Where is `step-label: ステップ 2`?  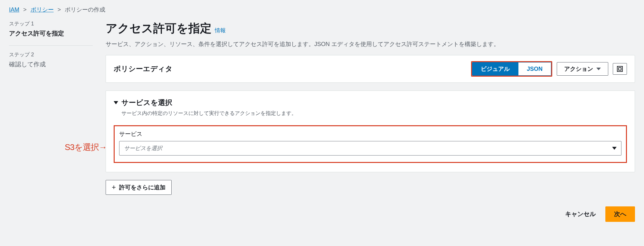 step-label: ステップ 2 is located at coordinates (51, 55).